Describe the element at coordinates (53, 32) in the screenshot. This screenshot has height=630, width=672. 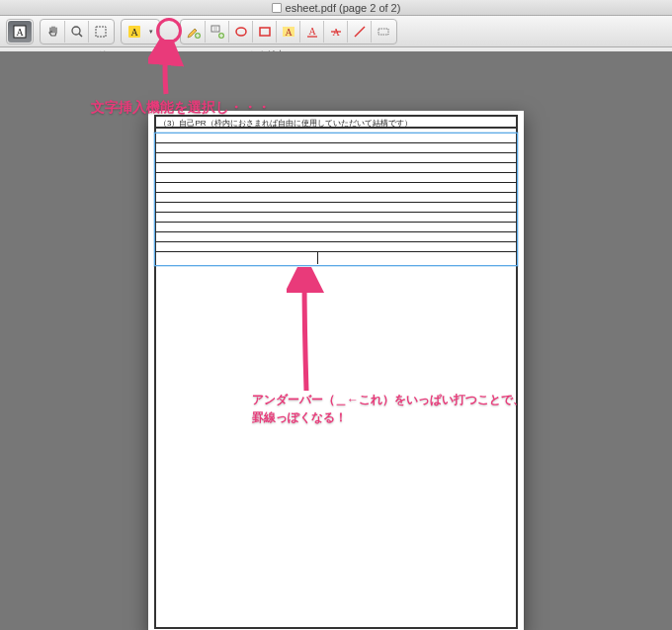
I see `hand-tool-button` at that location.